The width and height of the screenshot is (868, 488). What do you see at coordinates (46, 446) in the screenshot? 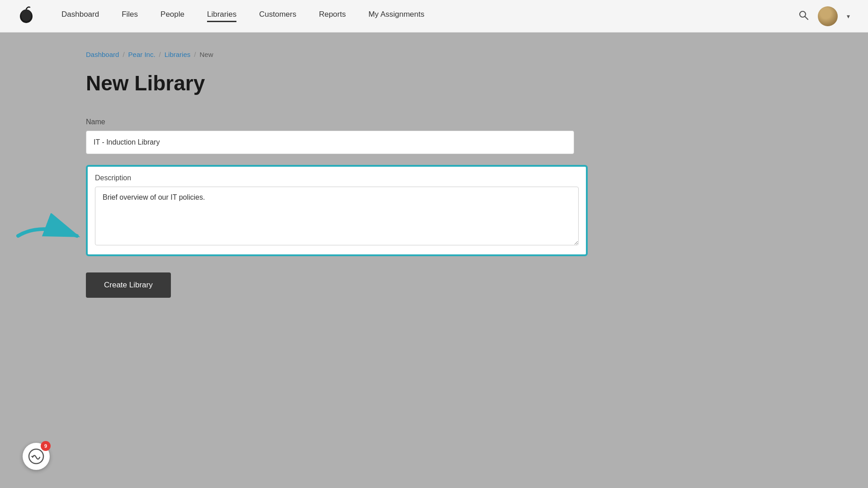
I see `notification-badge: 9` at bounding box center [46, 446].